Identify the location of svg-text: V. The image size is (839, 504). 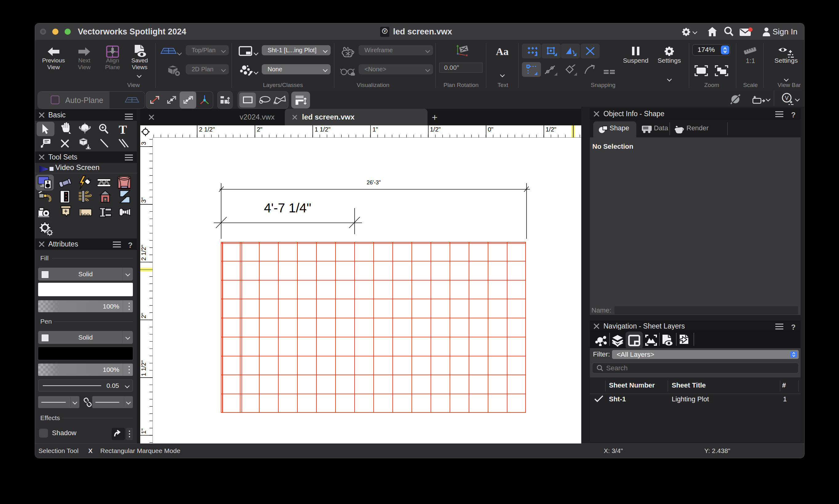
(787, 98).